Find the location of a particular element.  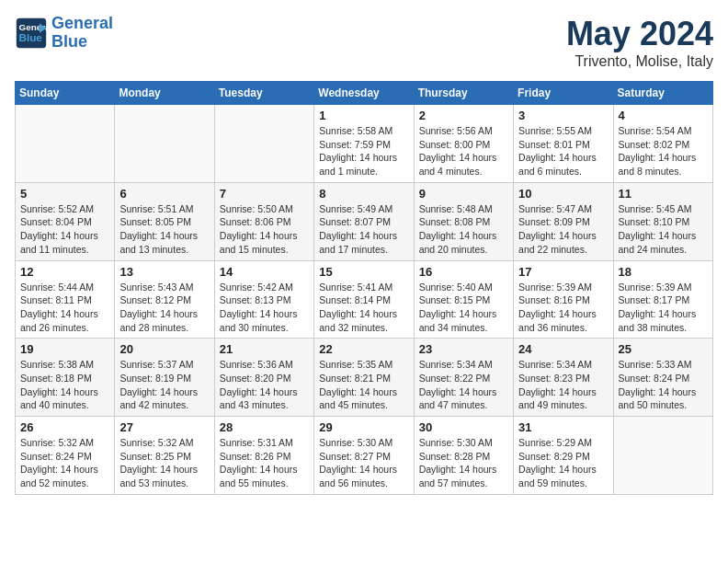

day-number: 29 is located at coordinates (364, 427).